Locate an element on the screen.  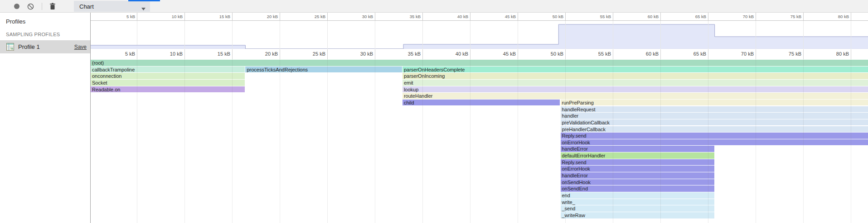
flame-frame-preHandlerCallback: preHandlerCallback is located at coordinates (714, 129).